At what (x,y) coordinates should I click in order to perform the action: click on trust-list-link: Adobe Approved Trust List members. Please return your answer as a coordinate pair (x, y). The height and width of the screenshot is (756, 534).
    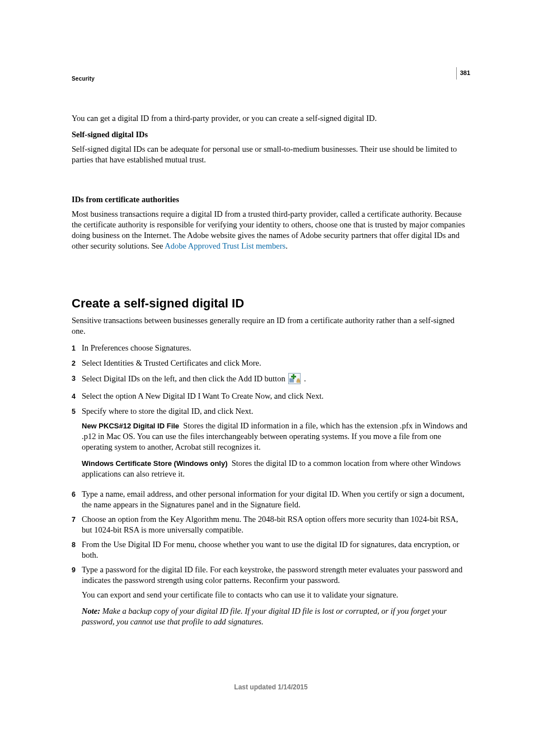
    Looking at the image, I should click on (225, 246).